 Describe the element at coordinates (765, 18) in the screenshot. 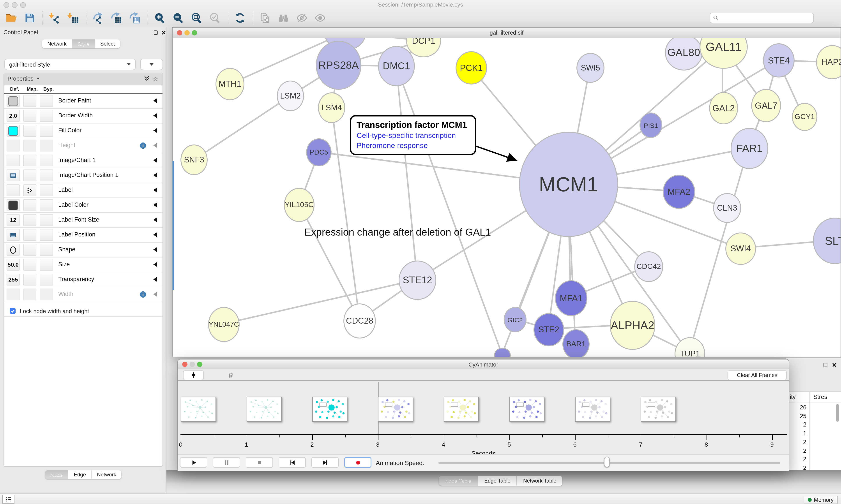

I see `search-input` at that location.